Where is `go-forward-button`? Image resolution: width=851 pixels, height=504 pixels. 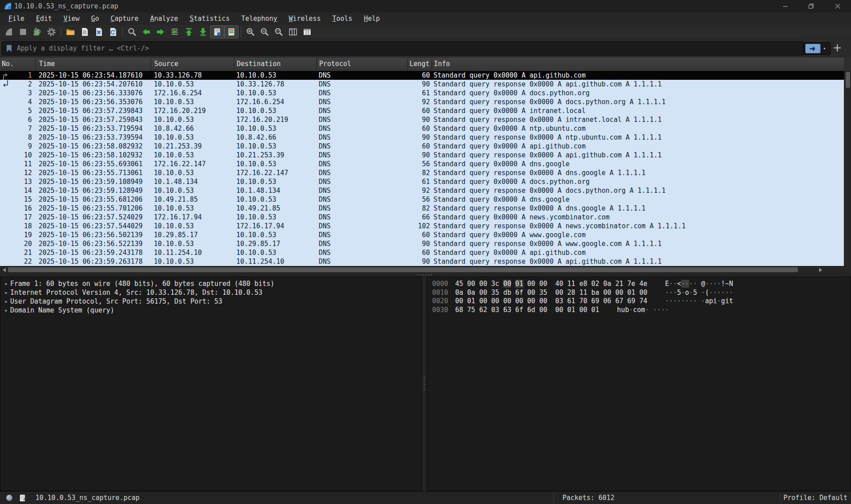
go-forward-button is located at coordinates (160, 32).